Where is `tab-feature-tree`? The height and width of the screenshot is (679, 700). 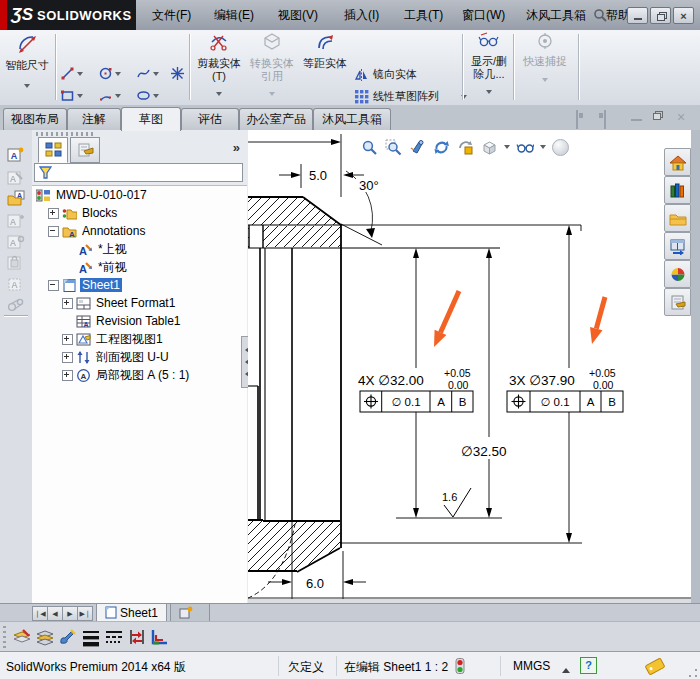 tab-feature-tree is located at coordinates (53, 150).